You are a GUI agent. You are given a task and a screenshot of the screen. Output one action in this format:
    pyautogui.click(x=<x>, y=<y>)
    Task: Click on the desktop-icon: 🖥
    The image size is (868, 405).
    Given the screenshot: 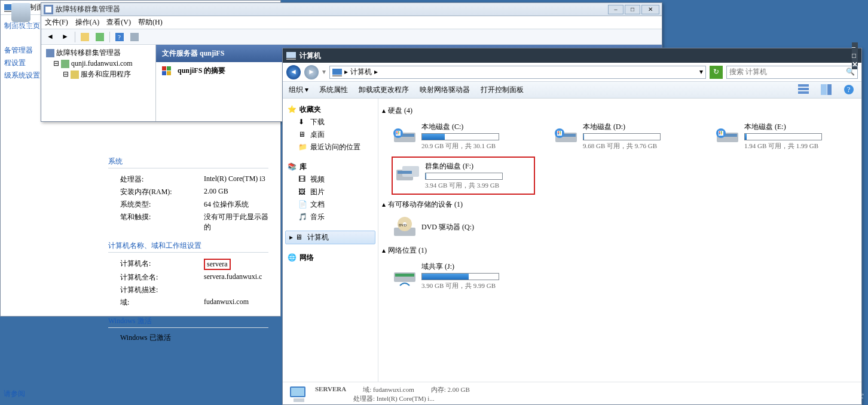 What is the action you would take?
    pyautogui.click(x=303, y=135)
    